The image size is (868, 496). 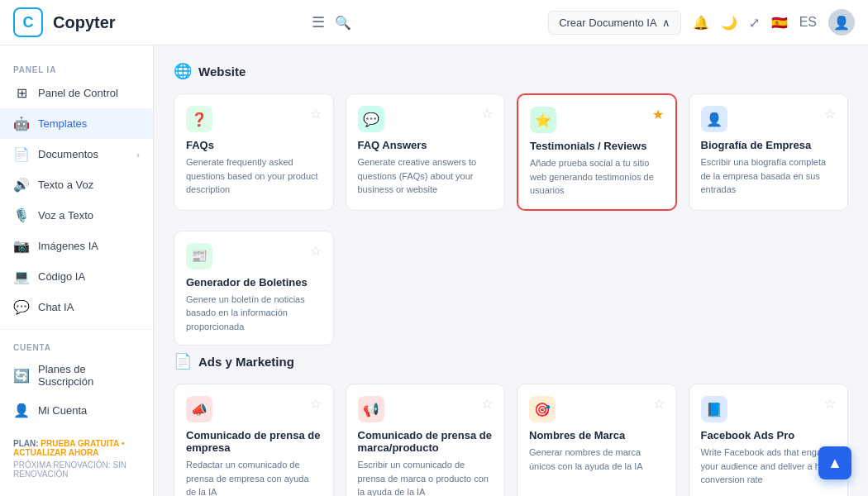 I want to click on sidebar-item-label: Voz a Texto, so click(x=66, y=215).